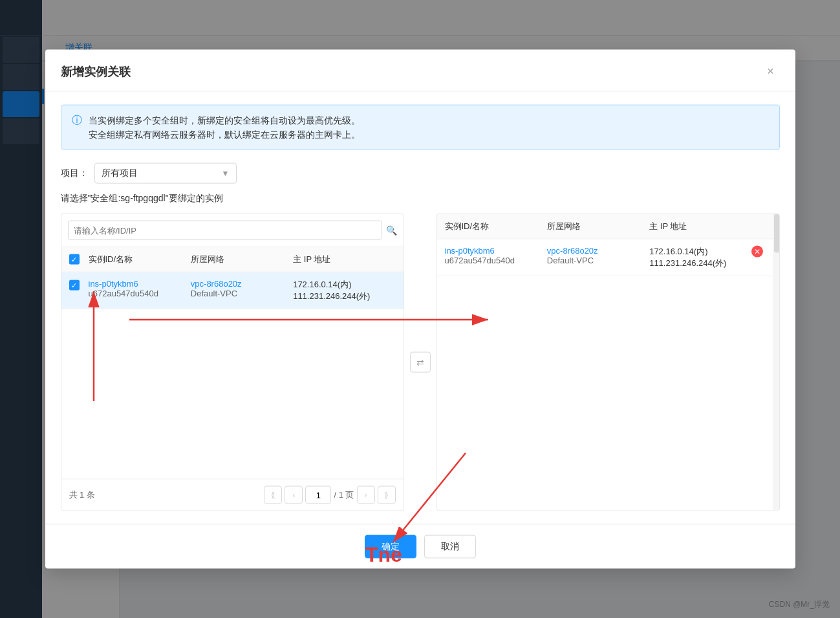  Describe the element at coordinates (140, 259) in the screenshot. I see `col-id-header: 实例ID/名称` at that location.